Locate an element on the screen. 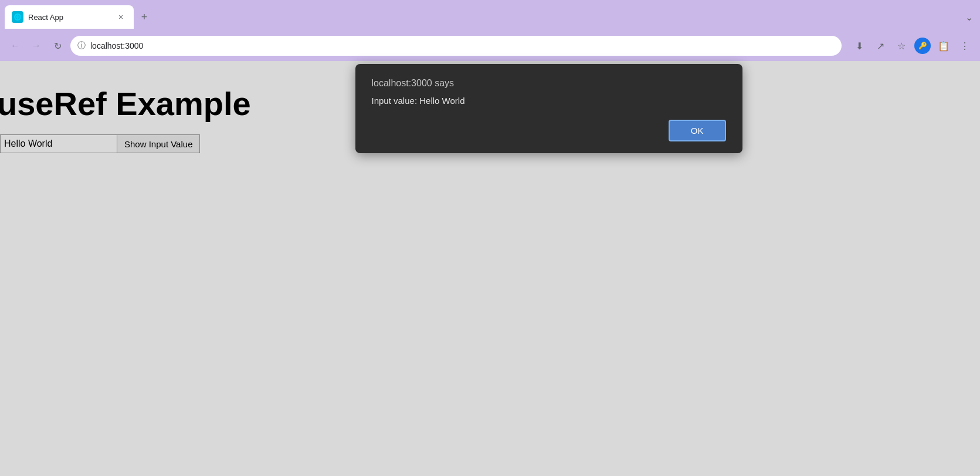 The height and width of the screenshot is (476, 980). share-icon: ↗ is located at coordinates (881, 46).